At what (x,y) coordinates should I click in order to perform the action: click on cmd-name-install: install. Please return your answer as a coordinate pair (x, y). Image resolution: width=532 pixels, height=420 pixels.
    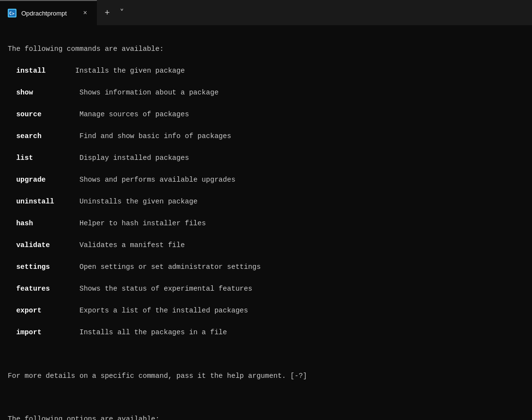
    Looking at the image, I should click on (31, 71).